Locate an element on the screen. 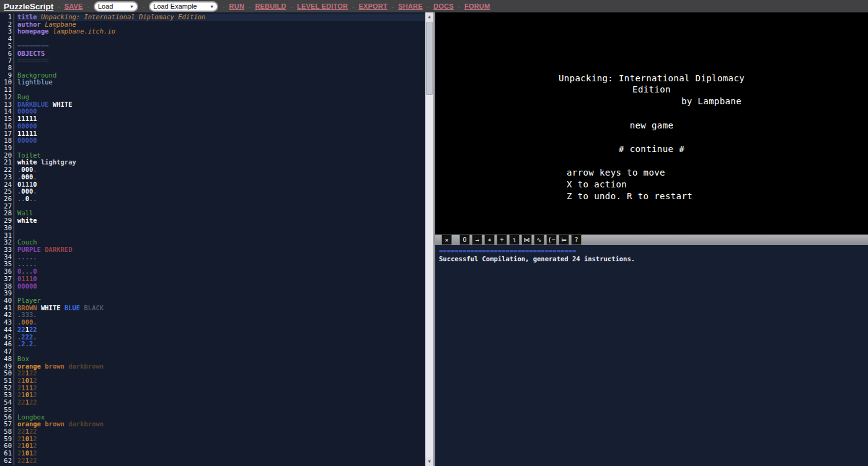 The height and width of the screenshot is (466, 868). code-line-25: 25.000. is located at coordinates (213, 192).